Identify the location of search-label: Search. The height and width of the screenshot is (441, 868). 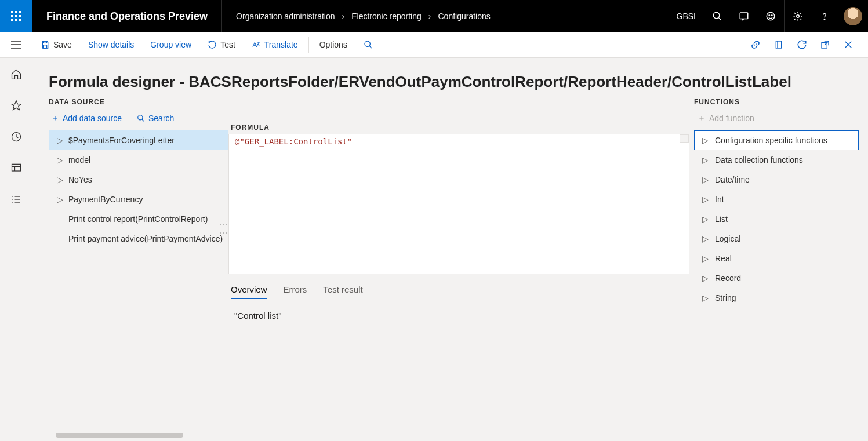
(161, 118).